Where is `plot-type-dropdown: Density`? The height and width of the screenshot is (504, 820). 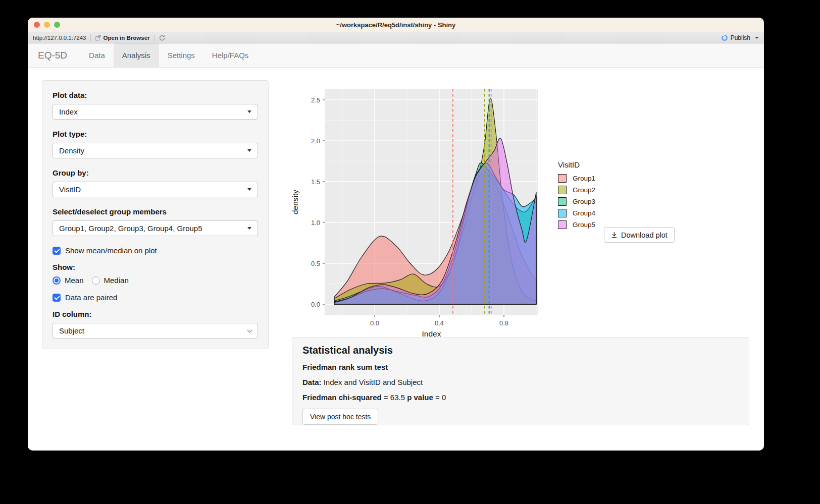 plot-type-dropdown: Density is located at coordinates (156, 150).